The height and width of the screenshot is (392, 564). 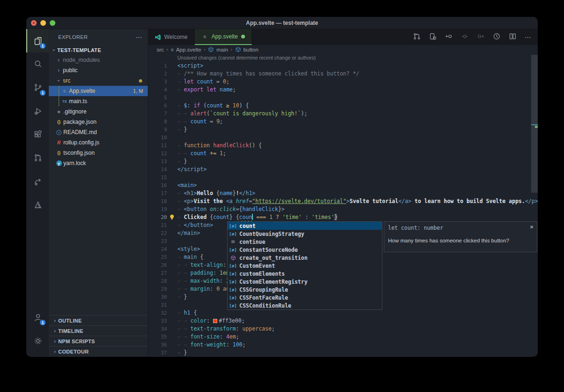 I want to click on sidebar-section-timeline: ›TIMELINE, so click(x=99, y=331).